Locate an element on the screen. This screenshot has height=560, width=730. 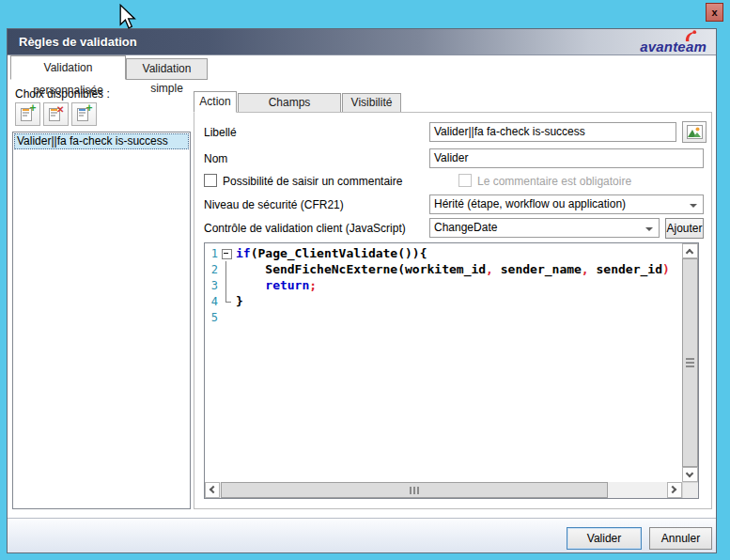
add-button: Ajouter is located at coordinates (684, 228).